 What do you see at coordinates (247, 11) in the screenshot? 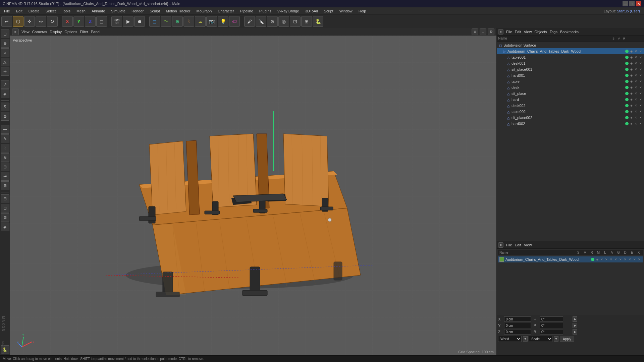
I see `menu-pipeline: Pipeline` at bounding box center [247, 11].